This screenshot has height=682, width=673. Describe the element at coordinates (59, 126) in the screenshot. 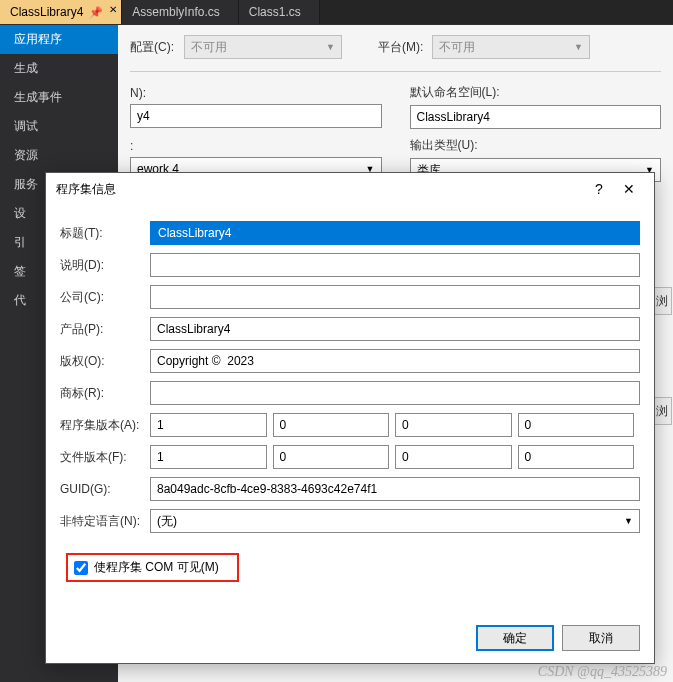

I see `sidebar-item-debug: 调试` at that location.